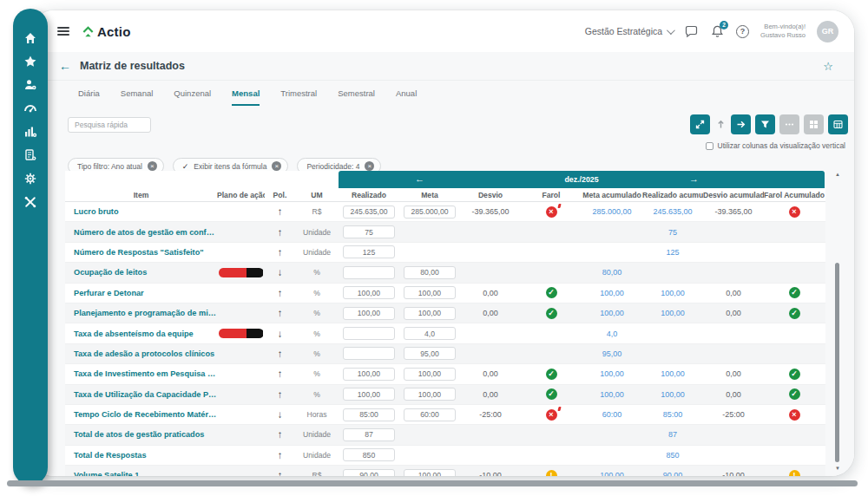  What do you see at coordinates (65, 66) in the screenshot?
I see `back-icon: ←` at bounding box center [65, 66].